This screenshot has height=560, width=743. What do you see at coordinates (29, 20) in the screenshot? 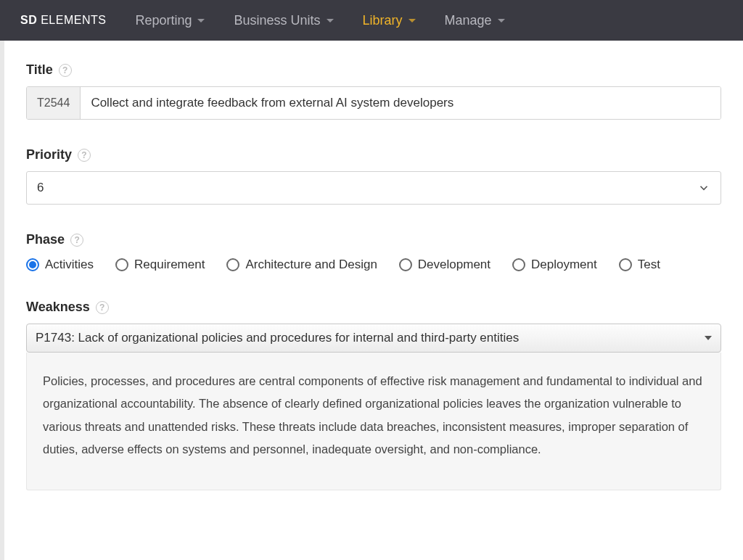
I see `brand-left: SD` at bounding box center [29, 20].